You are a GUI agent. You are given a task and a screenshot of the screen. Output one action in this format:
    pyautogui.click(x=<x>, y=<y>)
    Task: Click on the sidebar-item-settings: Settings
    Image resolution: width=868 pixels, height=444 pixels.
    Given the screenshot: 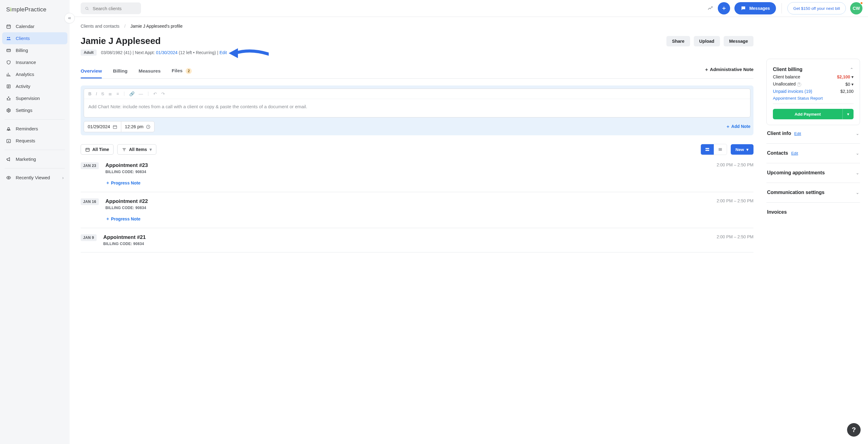 What is the action you would take?
    pyautogui.click(x=35, y=110)
    